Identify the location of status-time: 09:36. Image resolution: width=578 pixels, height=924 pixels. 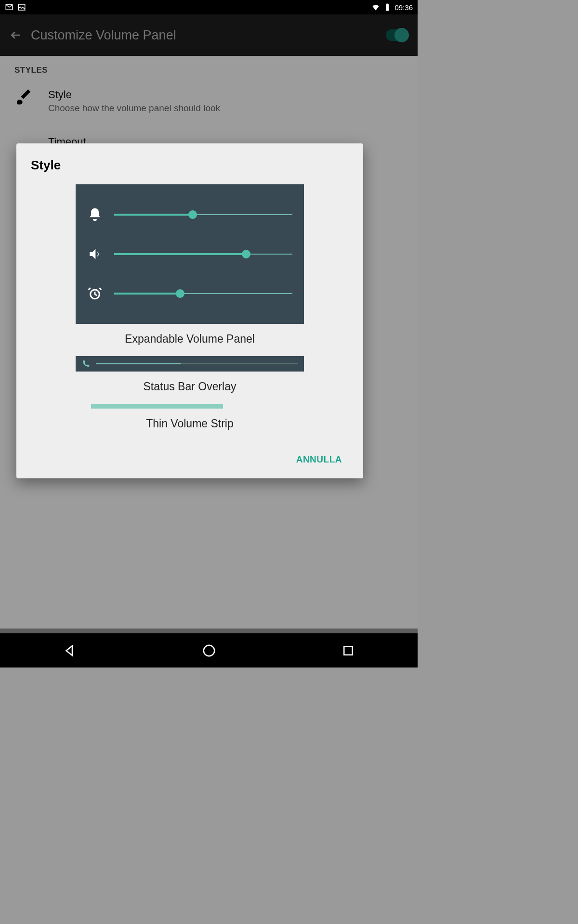
(404, 8).